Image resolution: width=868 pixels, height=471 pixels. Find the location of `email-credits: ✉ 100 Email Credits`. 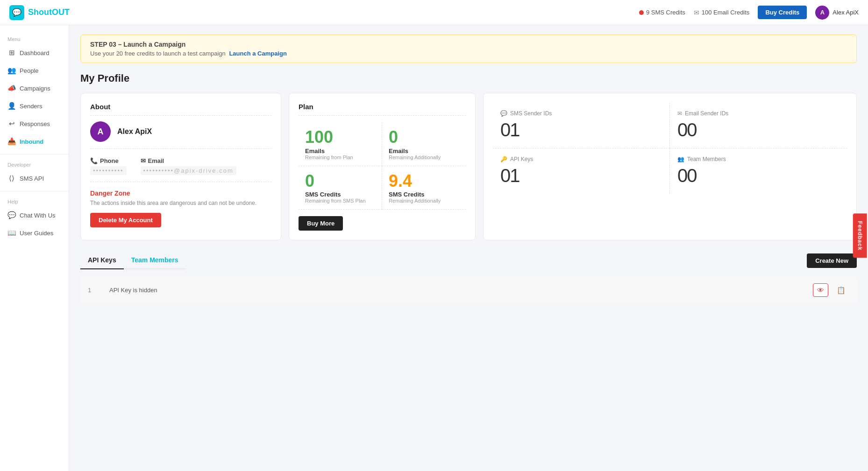

email-credits: ✉ 100 Email Credits is located at coordinates (722, 13).